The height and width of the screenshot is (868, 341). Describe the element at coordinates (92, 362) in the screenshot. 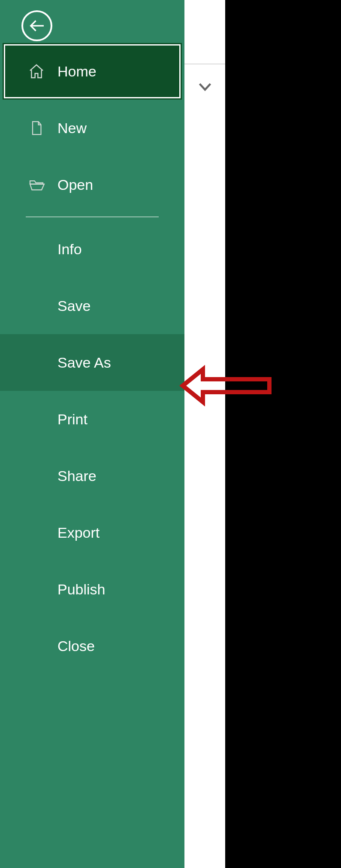

I see `menu-item-save-as: Save As` at that location.